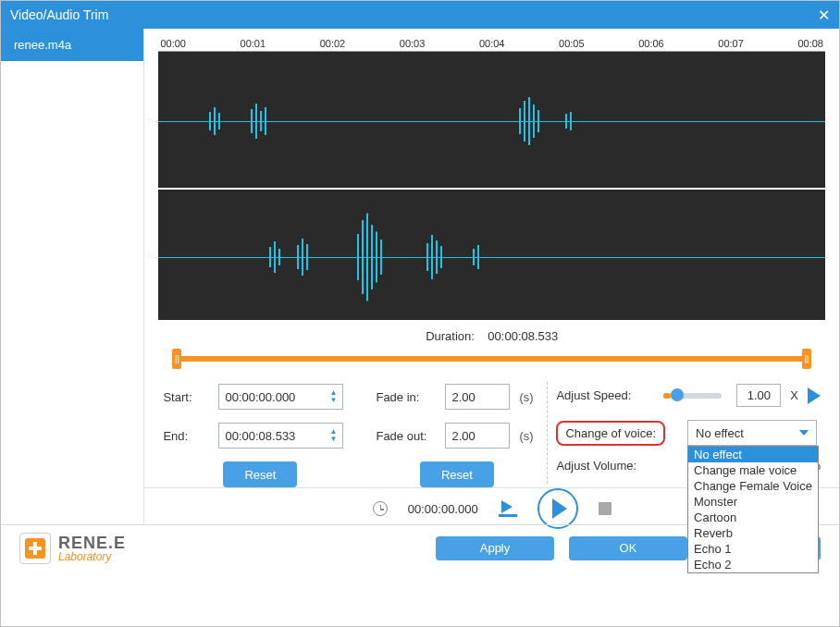 The image size is (840, 627). I want to click on ruler-tick: 00:02, so click(333, 43).